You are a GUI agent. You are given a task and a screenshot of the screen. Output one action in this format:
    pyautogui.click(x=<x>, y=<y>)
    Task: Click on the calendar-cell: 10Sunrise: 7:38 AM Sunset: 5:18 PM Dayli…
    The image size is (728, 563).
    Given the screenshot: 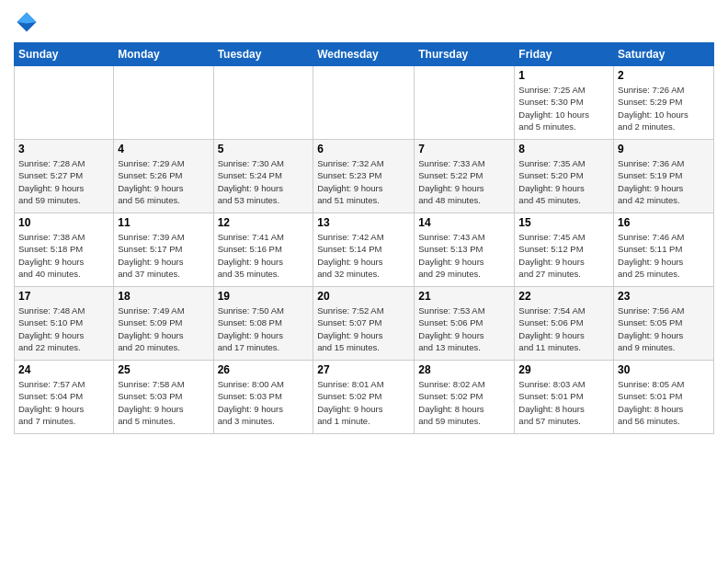 What is the action you would take?
    pyautogui.click(x=64, y=250)
    